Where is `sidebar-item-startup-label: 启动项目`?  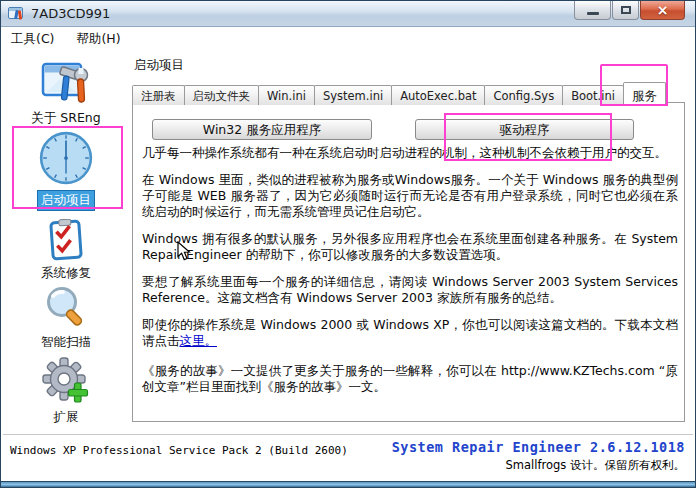
sidebar-item-startup-label: 启动项目 is located at coordinates (66, 200).